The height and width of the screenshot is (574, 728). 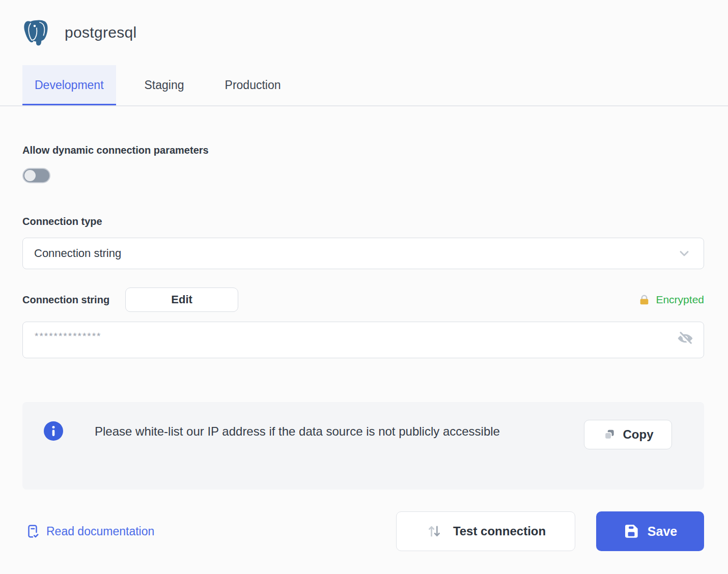 What do you see at coordinates (680, 300) in the screenshot?
I see `encrypted-label: Encrypted` at bounding box center [680, 300].